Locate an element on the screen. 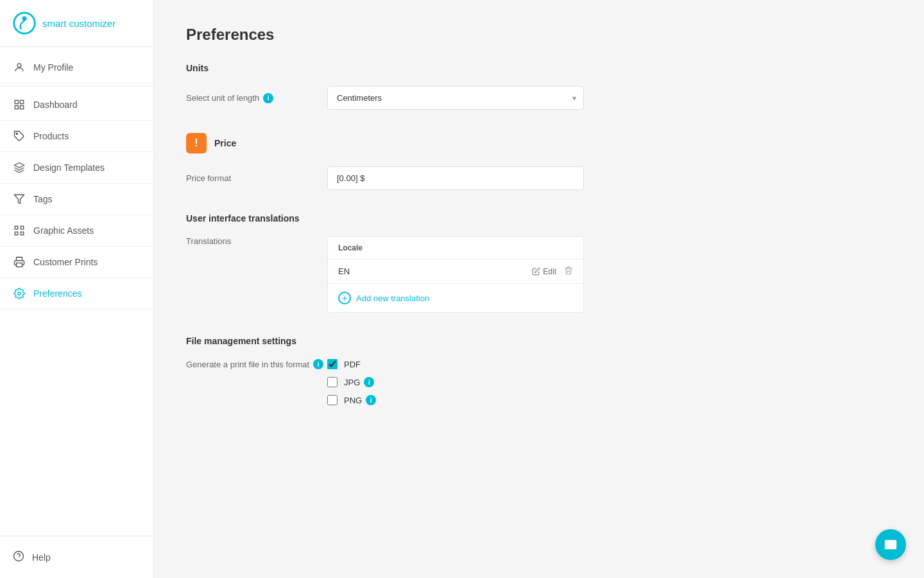 This screenshot has width=924, height=578. price-format-input is located at coordinates (456, 179).